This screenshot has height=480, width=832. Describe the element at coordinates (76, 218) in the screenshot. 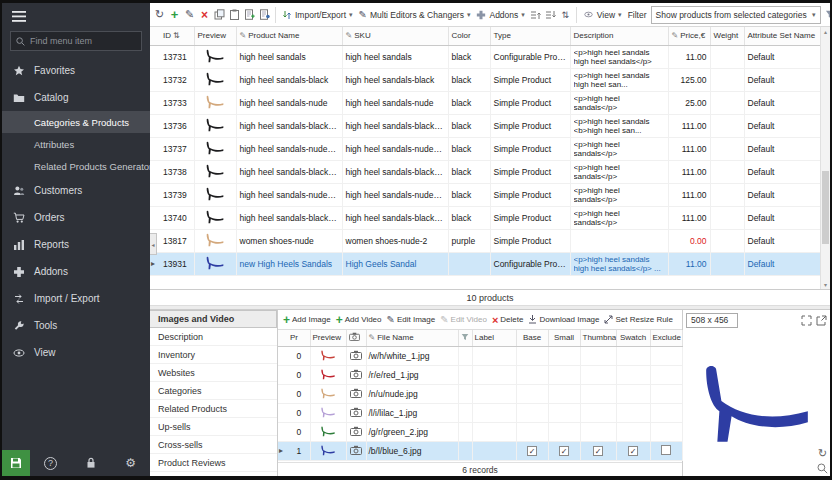

I see `sidebar-item-orders: Orders` at that location.